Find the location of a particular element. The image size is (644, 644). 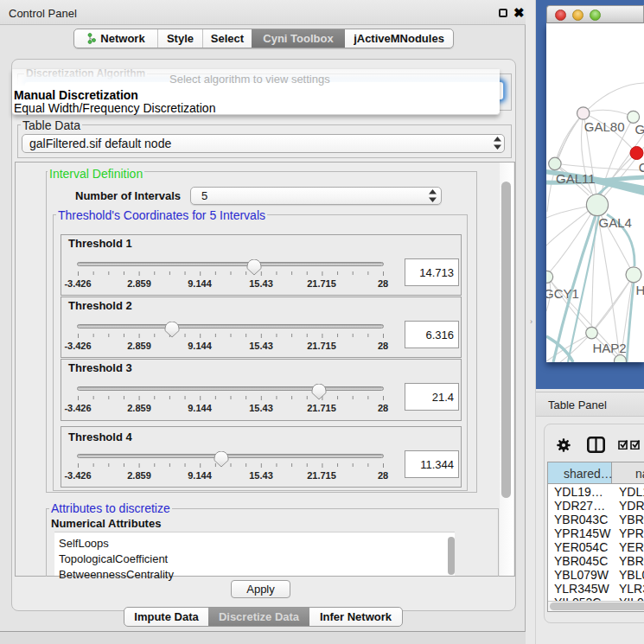

svg-text: H is located at coordinates (640, 290).